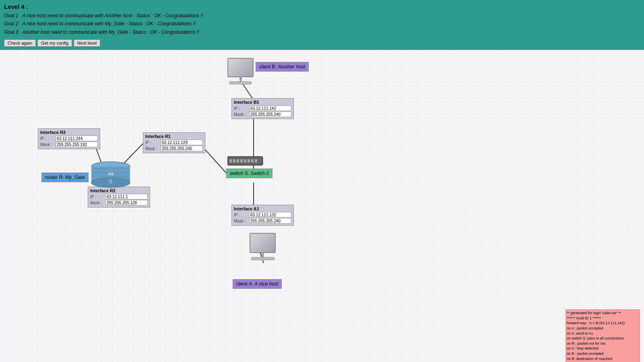  Describe the element at coordinates (69, 132) in the screenshot. I see `interface-r3-title: Interface R3` at that location.